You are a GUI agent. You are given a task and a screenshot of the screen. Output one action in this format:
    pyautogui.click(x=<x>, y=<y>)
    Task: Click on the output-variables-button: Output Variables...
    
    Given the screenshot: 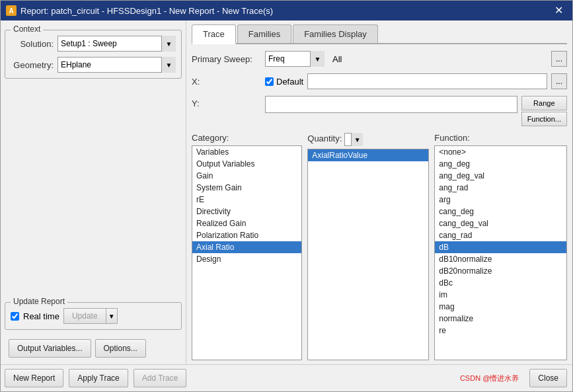 What is the action you would take?
    pyautogui.click(x=50, y=348)
    